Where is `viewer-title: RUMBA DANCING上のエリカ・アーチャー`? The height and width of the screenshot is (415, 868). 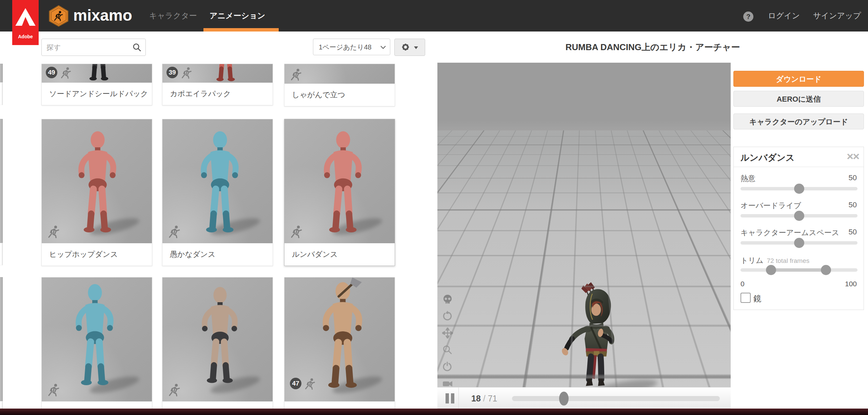
viewer-title: RUMBA DANCING上のエリカ・アーチャー is located at coordinates (653, 47).